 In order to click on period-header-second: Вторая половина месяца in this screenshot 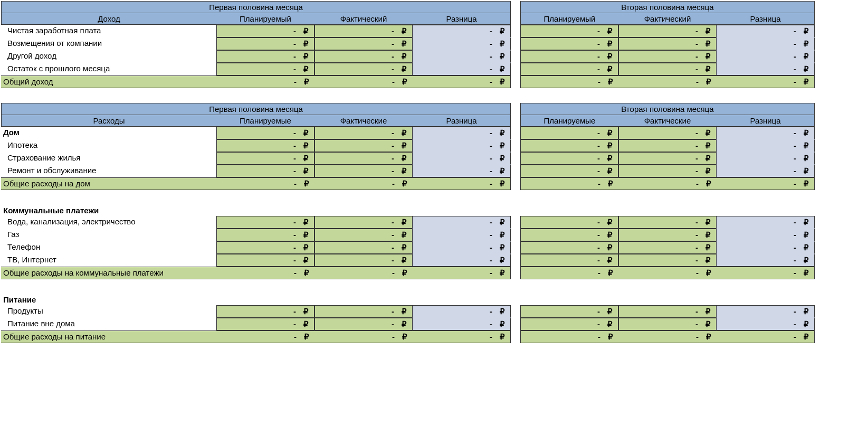, I will do `click(667, 109)`.